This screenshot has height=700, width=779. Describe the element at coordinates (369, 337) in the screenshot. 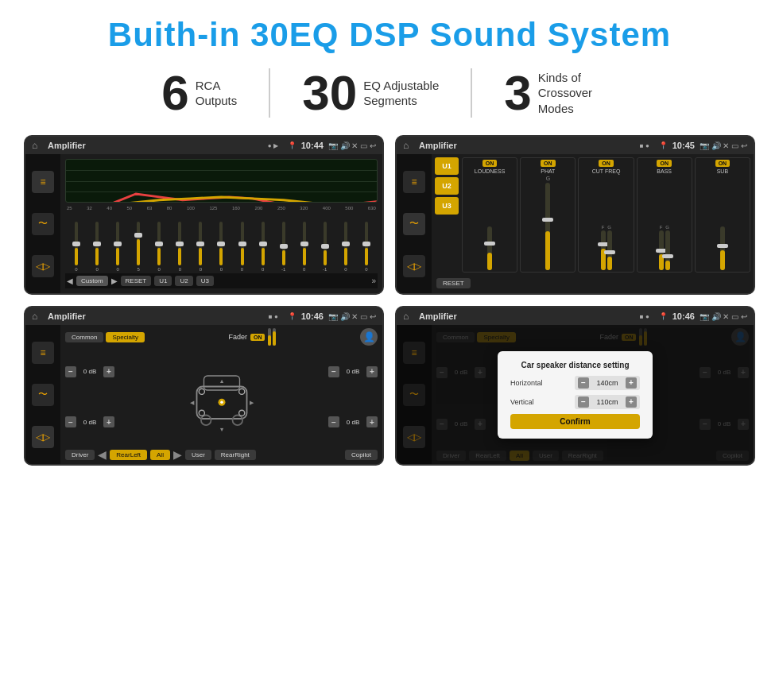

I see `avatar-icon: 👤` at that location.